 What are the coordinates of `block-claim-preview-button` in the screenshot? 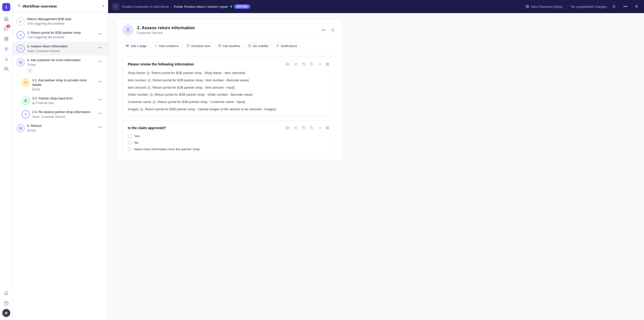 It's located at (304, 128).